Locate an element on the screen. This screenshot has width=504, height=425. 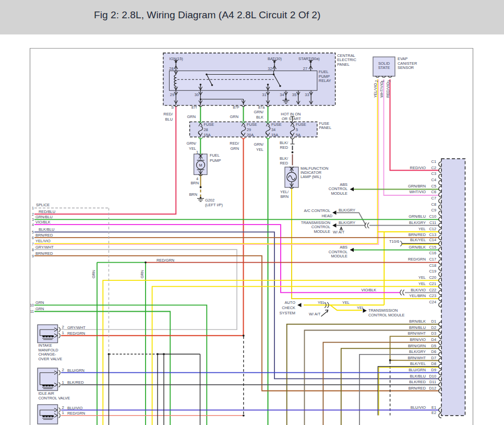
svg-text: STATE is located at coordinates (384, 68).